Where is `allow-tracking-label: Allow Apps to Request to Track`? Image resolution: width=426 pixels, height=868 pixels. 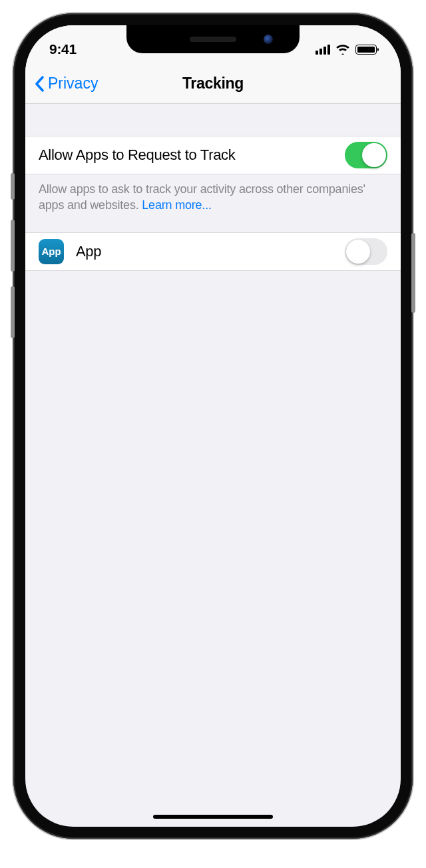
allow-tracking-label: Allow Apps to Request to Track is located at coordinates (192, 155).